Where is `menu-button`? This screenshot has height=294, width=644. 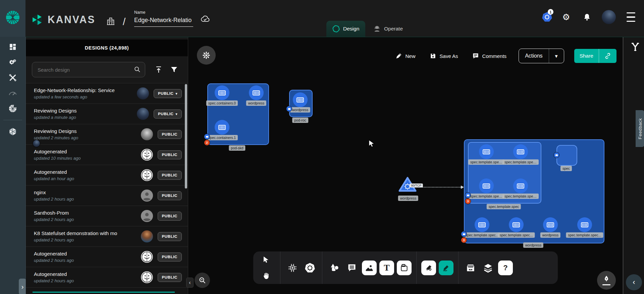 menu-button is located at coordinates (631, 17).